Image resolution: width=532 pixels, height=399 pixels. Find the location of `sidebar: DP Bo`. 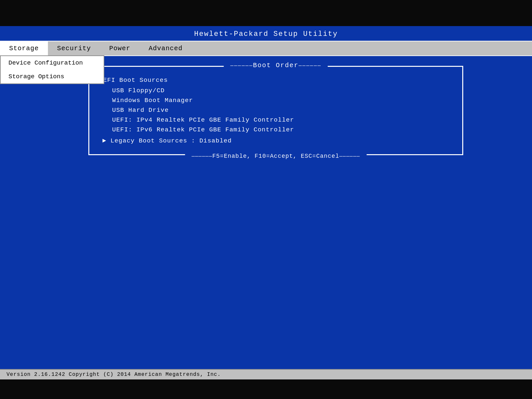

sidebar: DP Bo is located at coordinates (13, 213).